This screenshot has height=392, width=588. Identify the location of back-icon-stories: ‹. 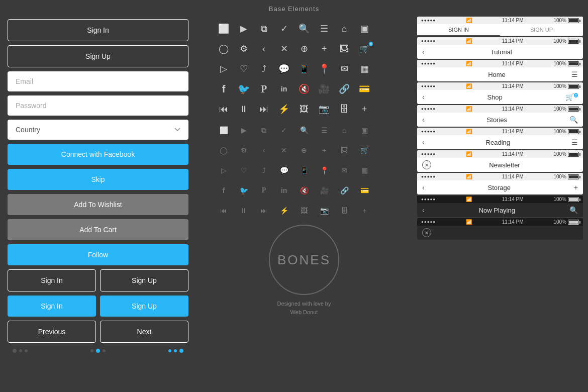
(423, 120).